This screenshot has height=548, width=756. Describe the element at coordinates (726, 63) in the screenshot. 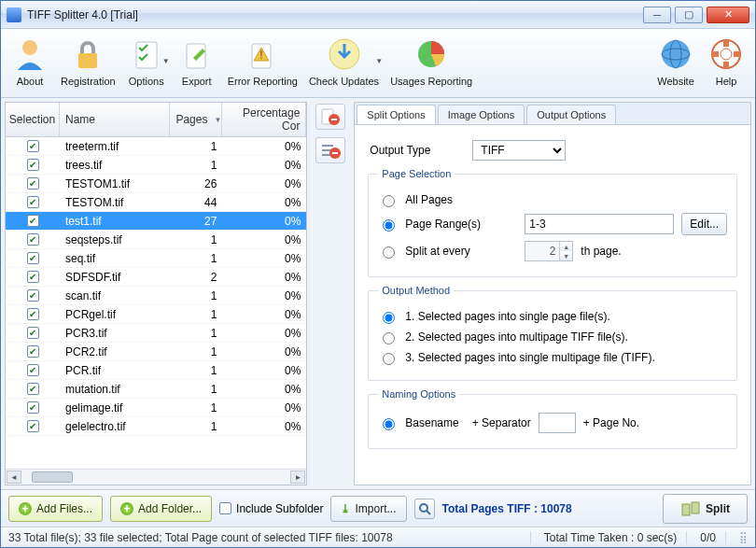

I see `help-button: Help` at that location.